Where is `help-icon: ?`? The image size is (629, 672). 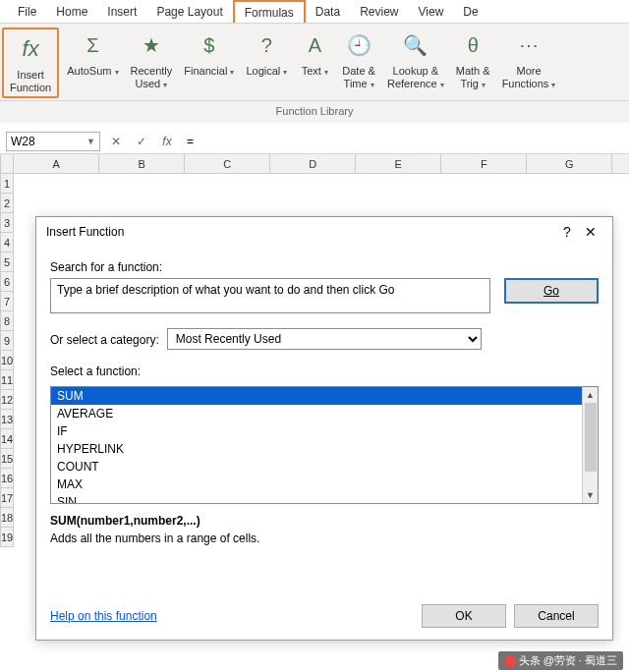 help-icon: ? is located at coordinates (567, 232).